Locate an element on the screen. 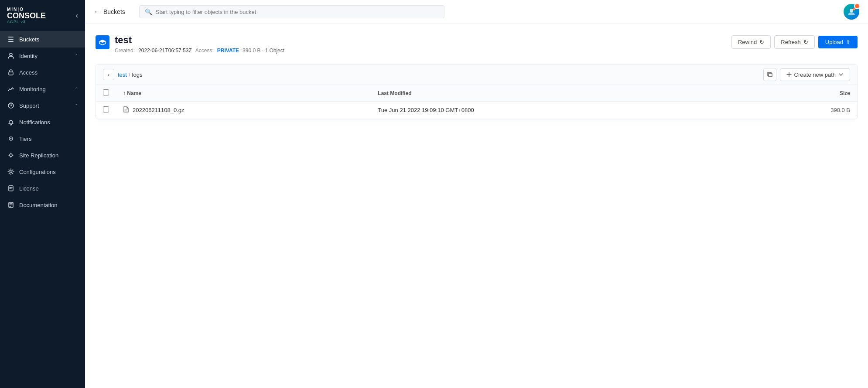 Image resolution: width=868 pixels, height=388 pixels. file-size: 390.0 B is located at coordinates (840, 110).